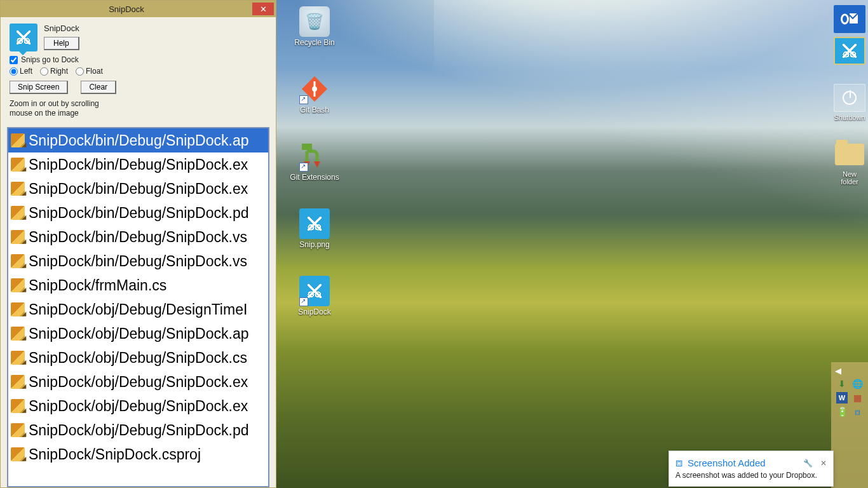 This screenshot has width=868, height=488. What do you see at coordinates (139, 358) in the screenshot?
I see `snip-list-row: SnipDock/obj/Debug/SnipDock.cs` at bounding box center [139, 358].